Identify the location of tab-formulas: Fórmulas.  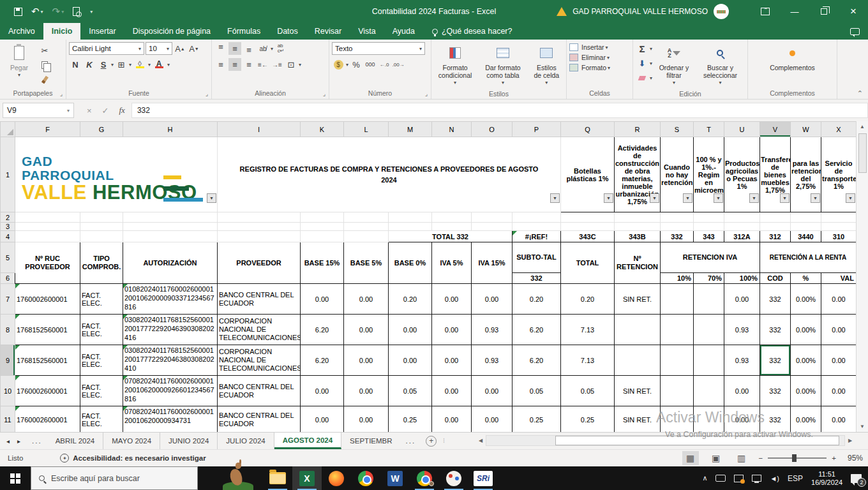
(244, 31).